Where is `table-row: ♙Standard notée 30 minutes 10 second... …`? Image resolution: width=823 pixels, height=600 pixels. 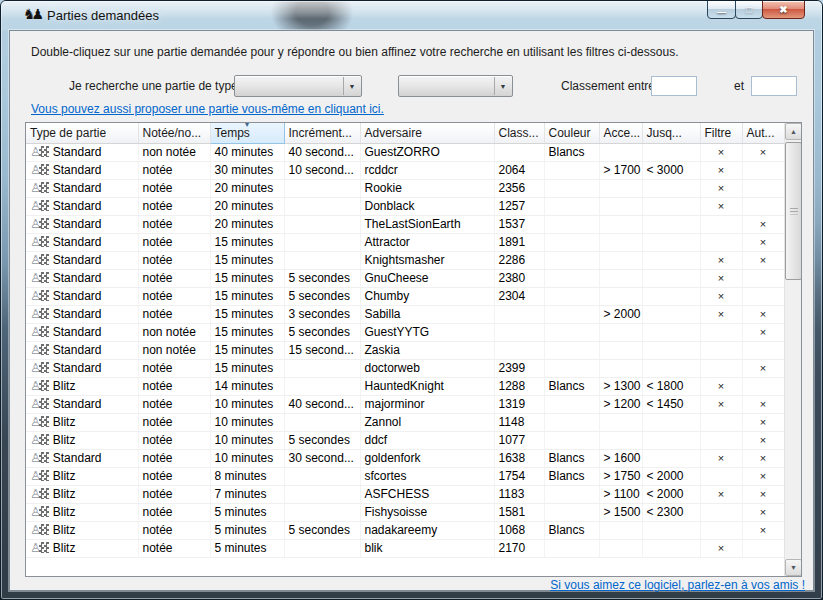
table-row: ♙Standard notée 30 minutes 10 second... … is located at coordinates (405, 170).